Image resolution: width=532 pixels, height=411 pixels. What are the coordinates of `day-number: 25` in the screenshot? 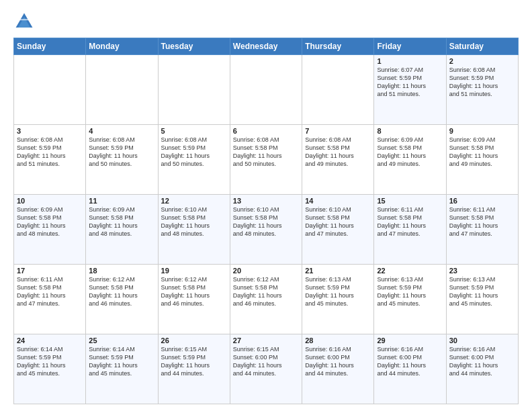 It's located at (122, 340).